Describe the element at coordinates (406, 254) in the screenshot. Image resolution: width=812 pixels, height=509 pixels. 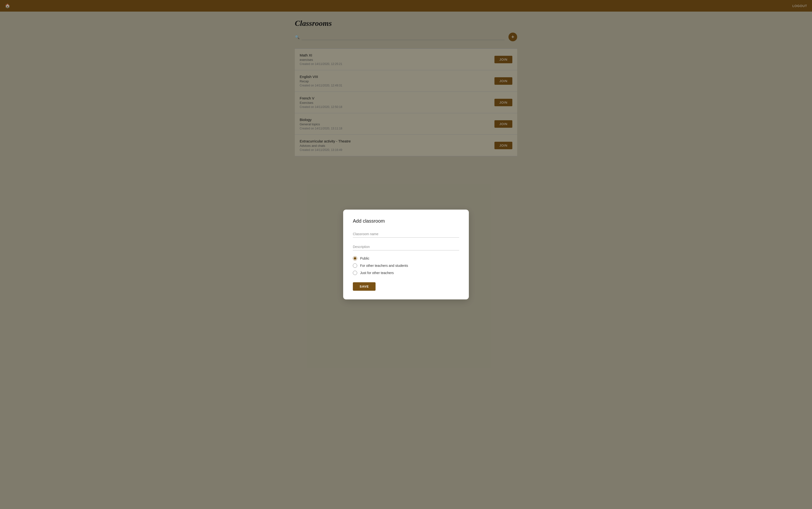
I see `add-classroom-modal: Add classroom Public For other teachers …` at that location.